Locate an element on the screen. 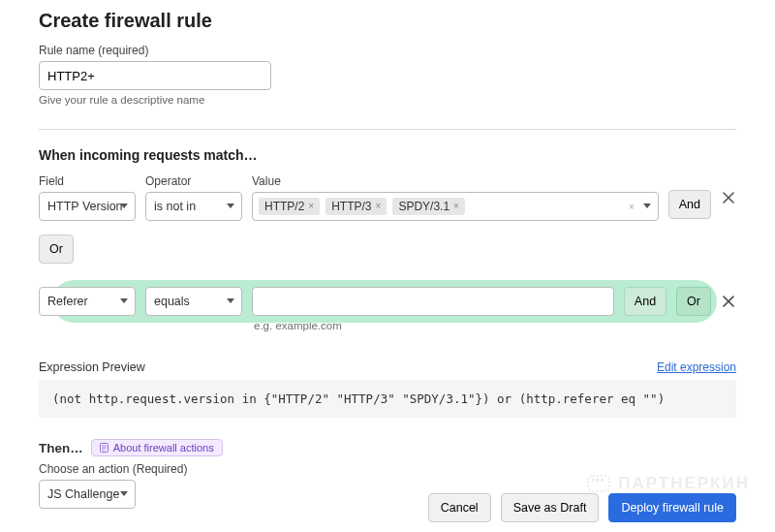 The width and height of the screenshot is (775, 532). about-firewall-actions-label: About firewall actions is located at coordinates (164, 448).